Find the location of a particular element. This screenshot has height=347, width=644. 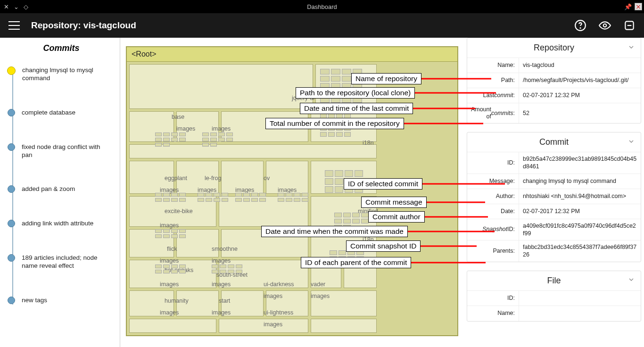

window-close-icon: ✕ is located at coordinates (7, 7).